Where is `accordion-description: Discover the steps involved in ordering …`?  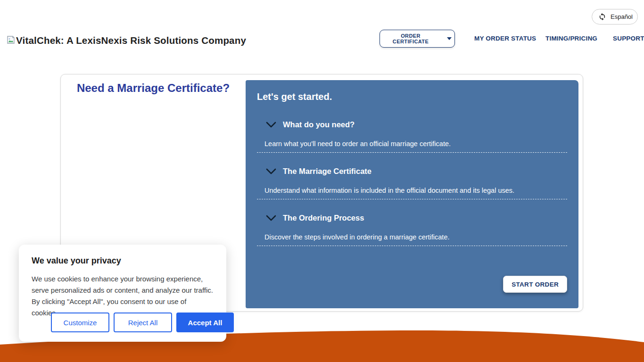 accordion-description: Discover the steps involved in ordering … is located at coordinates (416, 237).